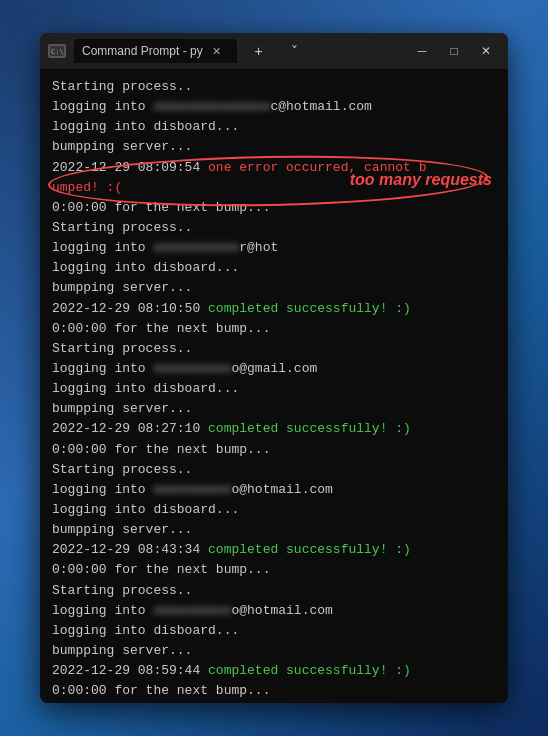 This screenshot has height=736, width=548. What do you see at coordinates (274, 288) in the screenshot?
I see `line-11: bumpping server...` at bounding box center [274, 288].